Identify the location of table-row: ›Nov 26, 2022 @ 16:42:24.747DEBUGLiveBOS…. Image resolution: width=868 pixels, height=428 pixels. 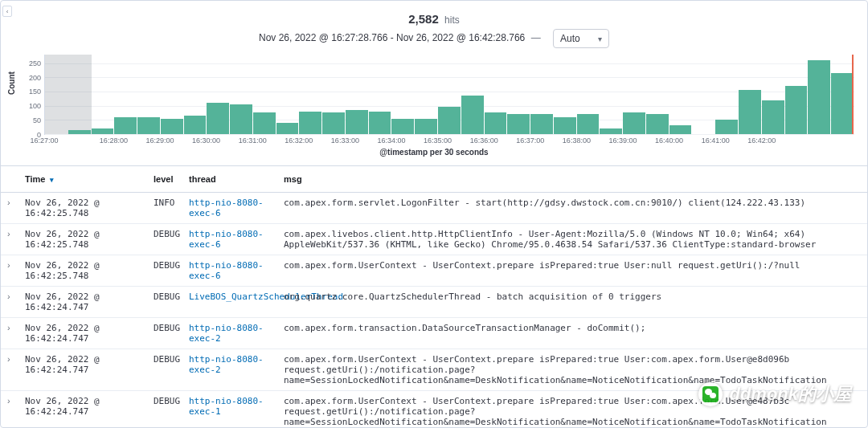
(434, 302).